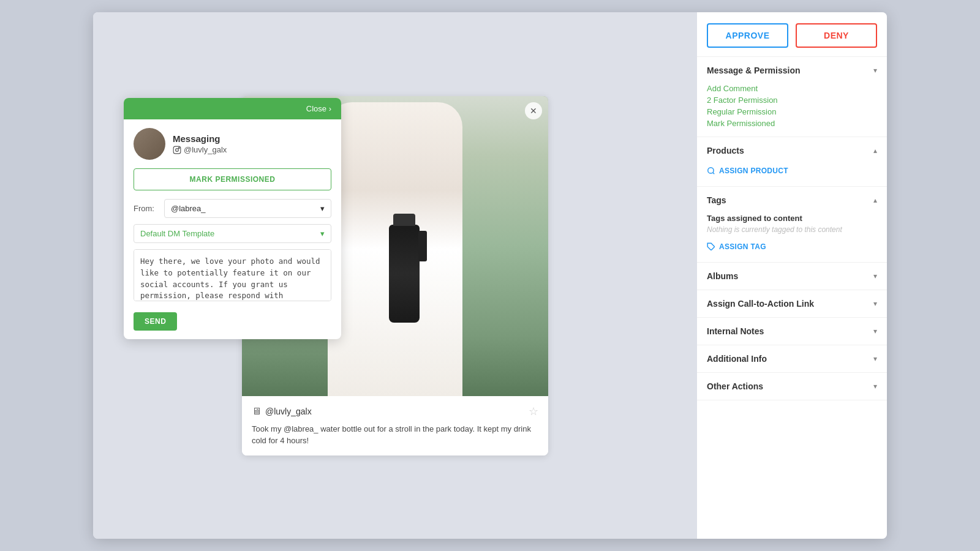  I want to click on send-button: SEND, so click(156, 321).